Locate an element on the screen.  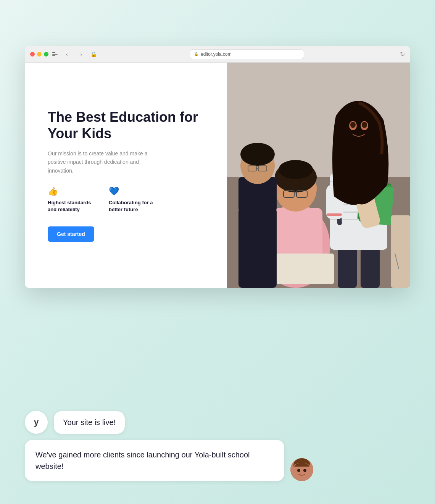
thumbs-up-icon: 👍 is located at coordinates (72, 191).